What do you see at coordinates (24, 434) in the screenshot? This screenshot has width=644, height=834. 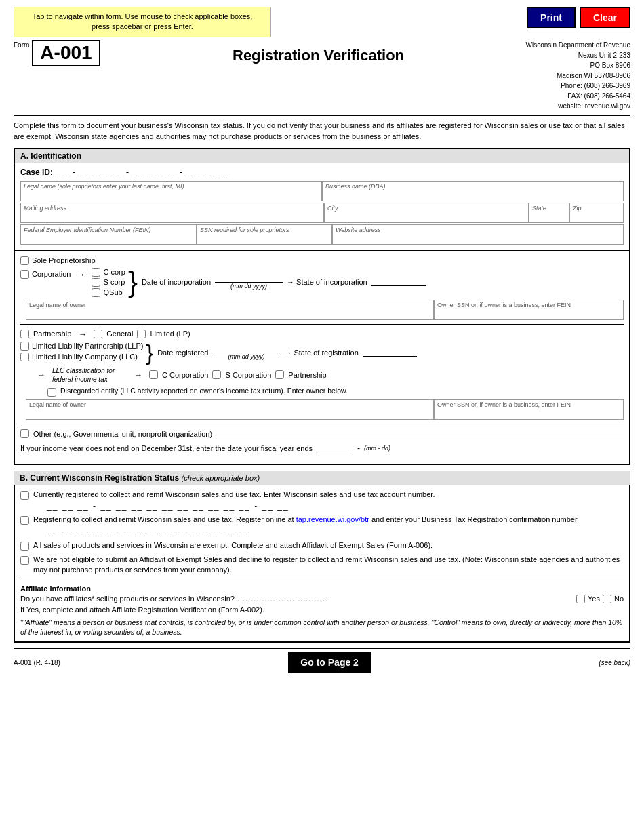 I see `other-checkbox` at bounding box center [24, 434].